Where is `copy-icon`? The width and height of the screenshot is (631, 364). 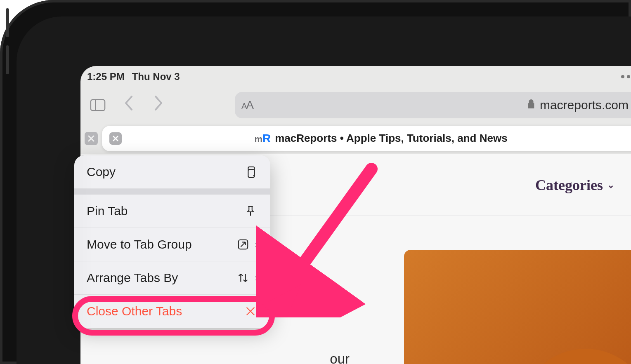
copy-icon is located at coordinates (251, 172).